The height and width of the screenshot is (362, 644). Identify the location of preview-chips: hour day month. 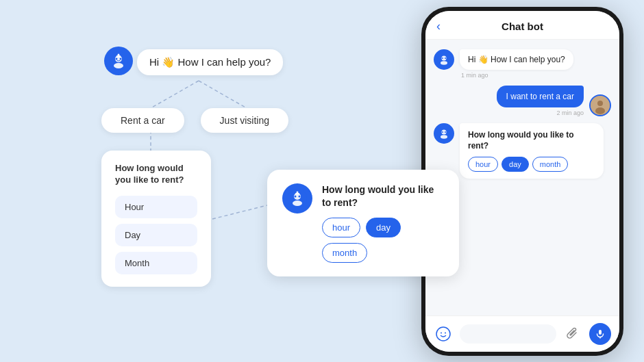
(383, 240).